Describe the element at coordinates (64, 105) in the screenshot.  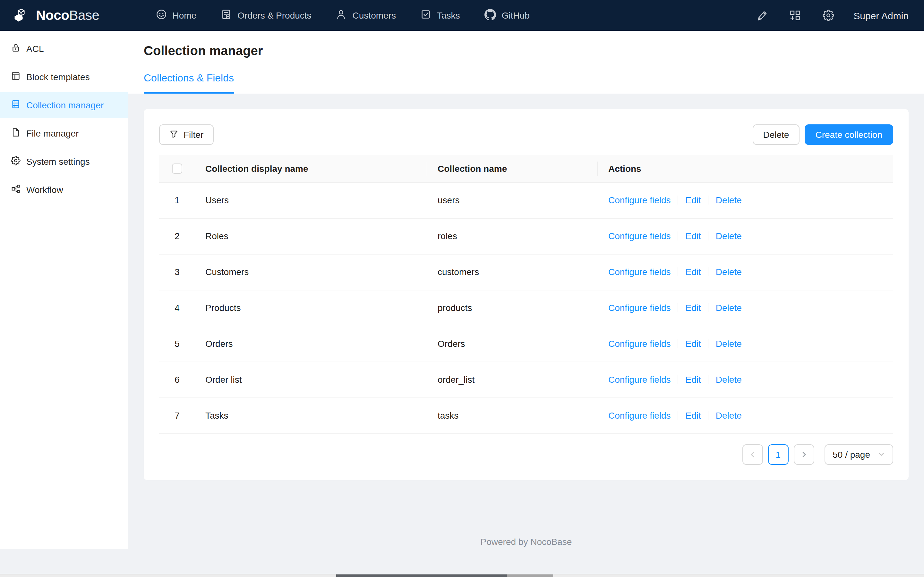
I see `sidebar-item-collection-manager: Collection manager` at that location.